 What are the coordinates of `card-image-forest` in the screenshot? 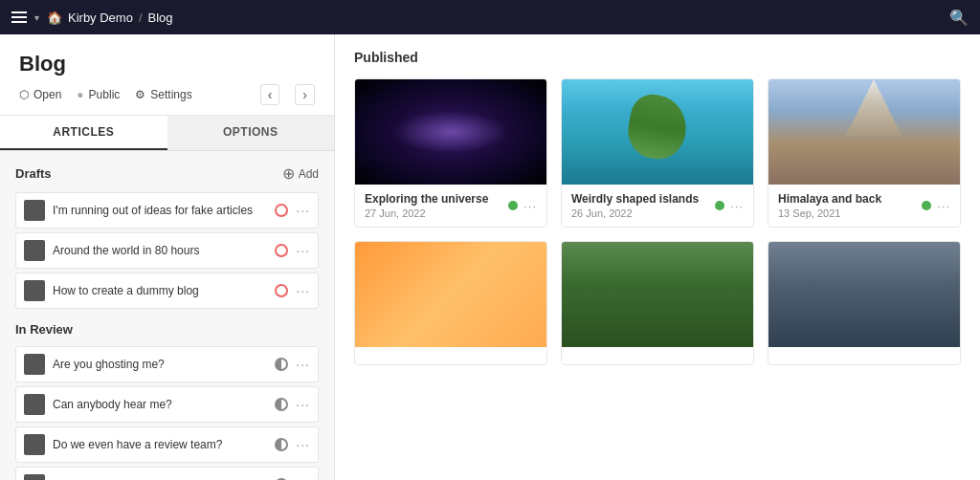 It's located at (657, 295).